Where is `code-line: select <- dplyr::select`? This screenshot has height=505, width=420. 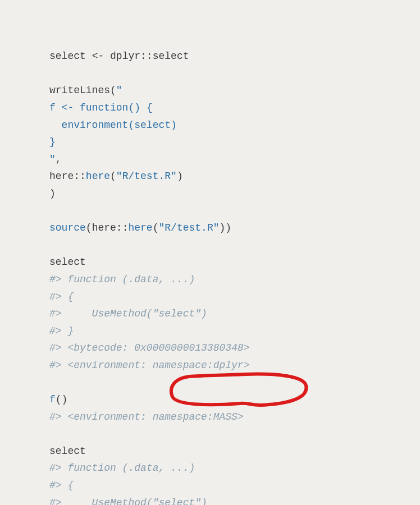 code-line: select <- dplyr::select is located at coordinates (226, 56).